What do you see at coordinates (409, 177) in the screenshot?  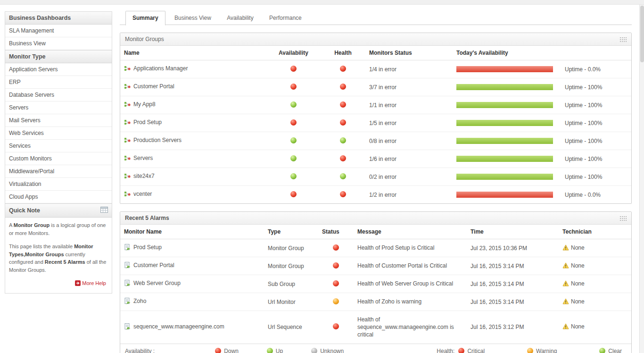 I see `monitors-status-text: 0/2 in error` at bounding box center [409, 177].